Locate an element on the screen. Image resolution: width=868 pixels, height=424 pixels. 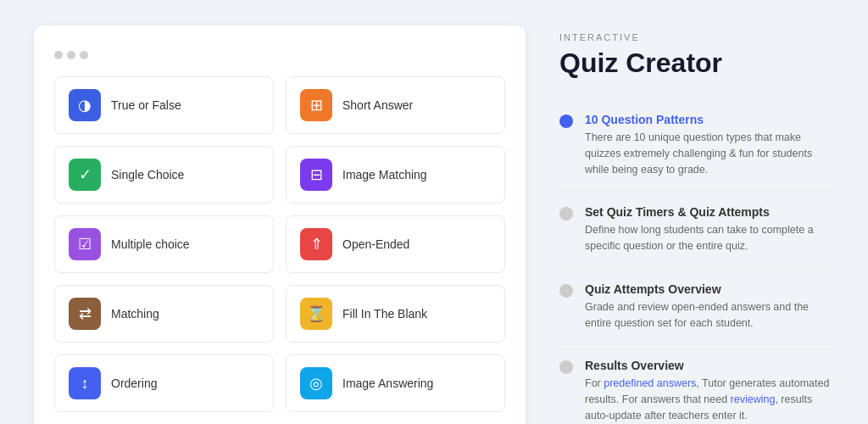
quiz-label-matching: Matching is located at coordinates (136, 314).